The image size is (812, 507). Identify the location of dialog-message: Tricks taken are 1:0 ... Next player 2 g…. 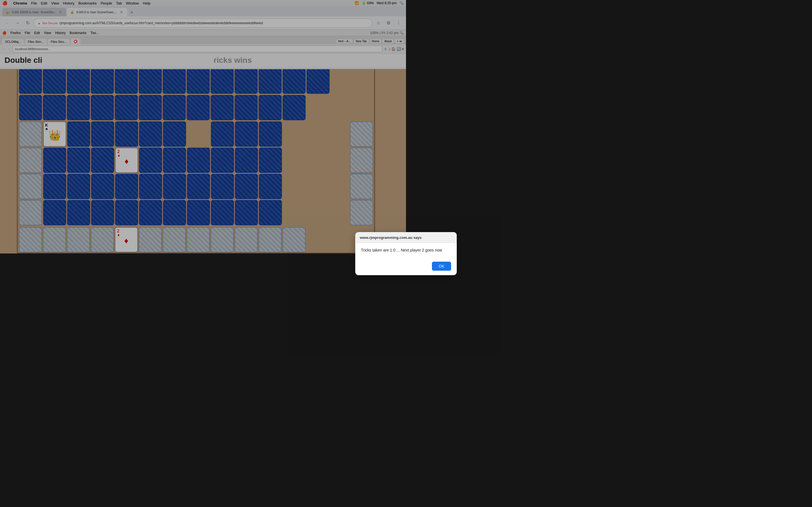
(384, 250).